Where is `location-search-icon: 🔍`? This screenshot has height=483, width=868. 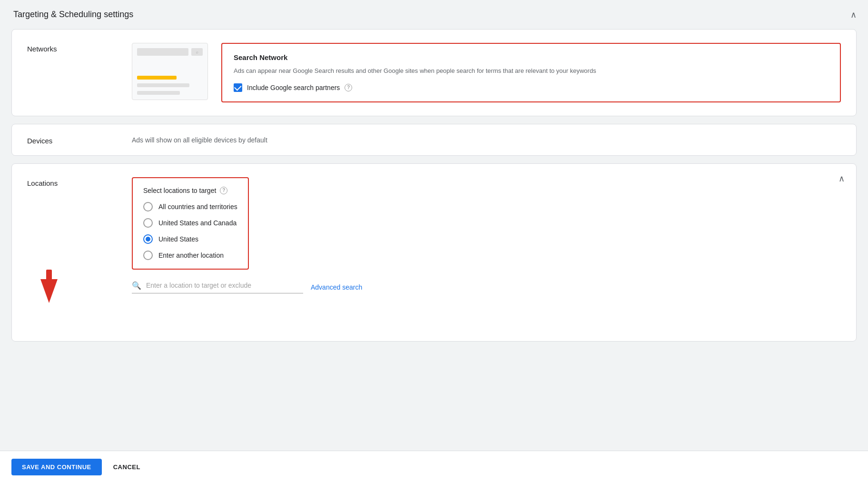
location-search-icon: 🔍 is located at coordinates (137, 286).